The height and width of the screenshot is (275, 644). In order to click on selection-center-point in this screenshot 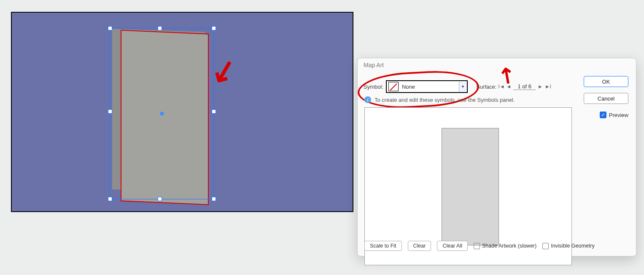, I will do `click(162, 114)`.